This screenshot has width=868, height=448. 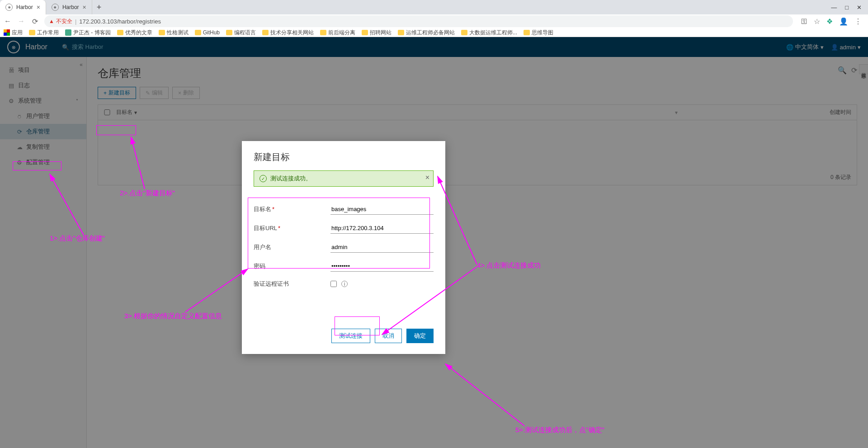 I want to click on url-box: ▲ 不安全 | 172.200.3.103/harbor/registries, so click(x=419, y=21).